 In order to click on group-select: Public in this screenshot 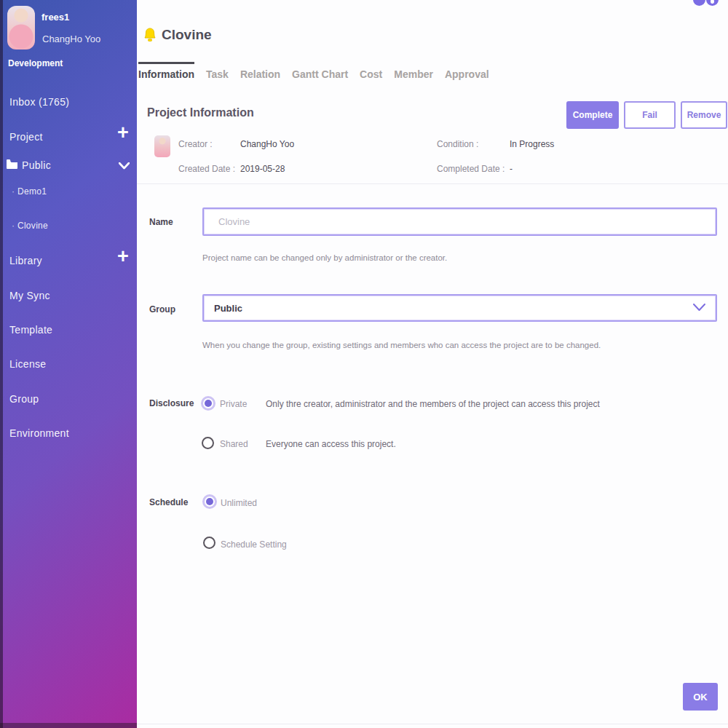, I will do `click(460, 308)`.